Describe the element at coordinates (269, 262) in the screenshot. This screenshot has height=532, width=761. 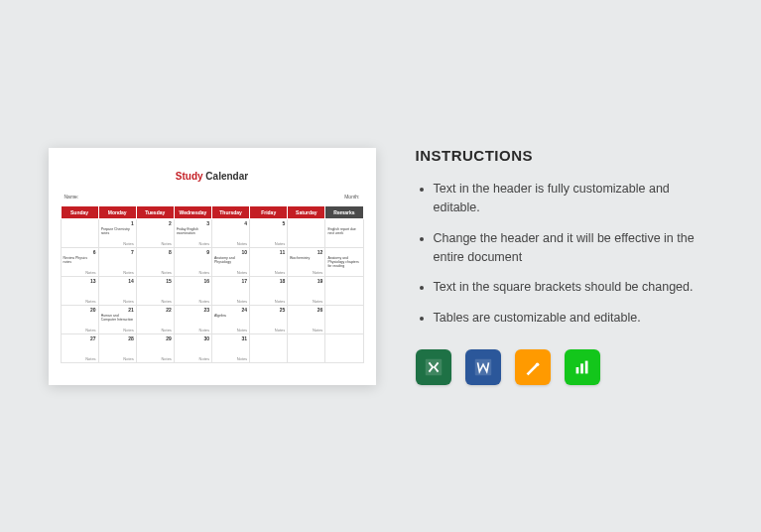
I see `calendar-cell: 11Notes` at that location.